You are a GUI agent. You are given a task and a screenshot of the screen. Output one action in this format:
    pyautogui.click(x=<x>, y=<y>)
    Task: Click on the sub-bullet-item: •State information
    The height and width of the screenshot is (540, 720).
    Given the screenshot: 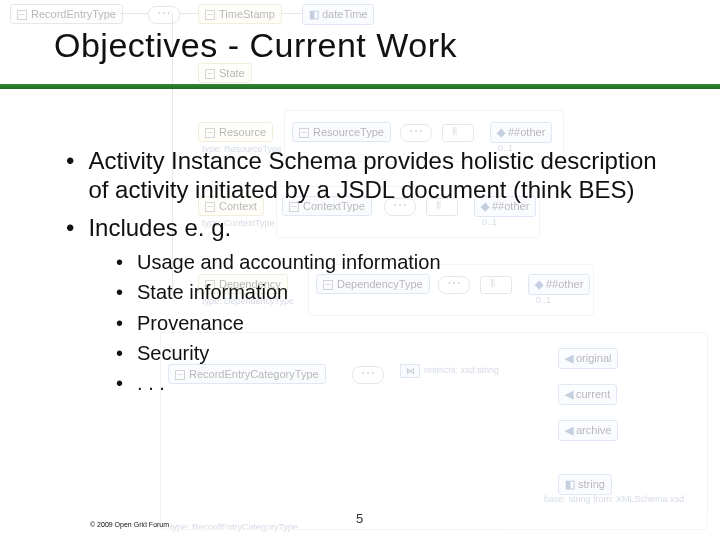 What is the action you would take?
    pyautogui.click(x=398, y=292)
    